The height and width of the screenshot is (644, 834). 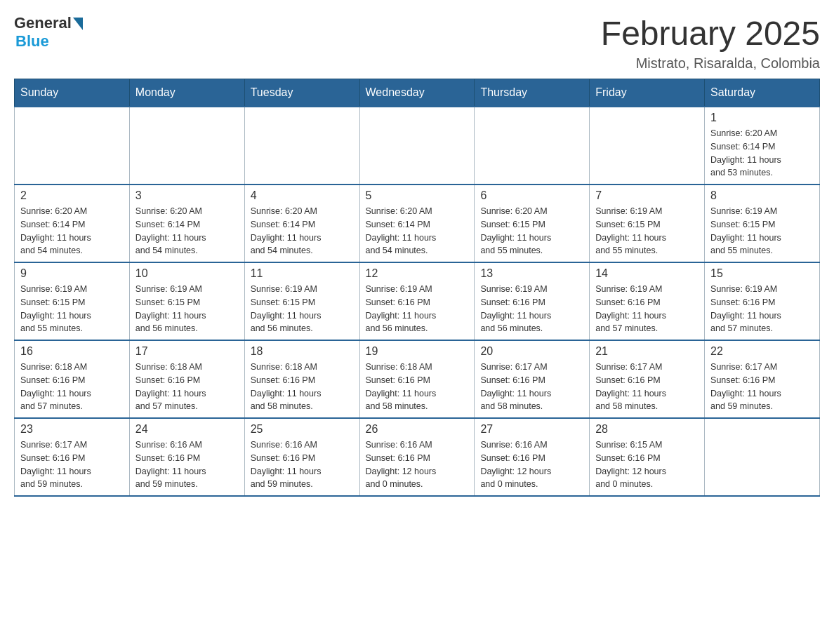 I want to click on calendar-week-5: 23Sunrise: 6:17 AMSunset: 6:16 PMDayligh…, so click(x=417, y=457).